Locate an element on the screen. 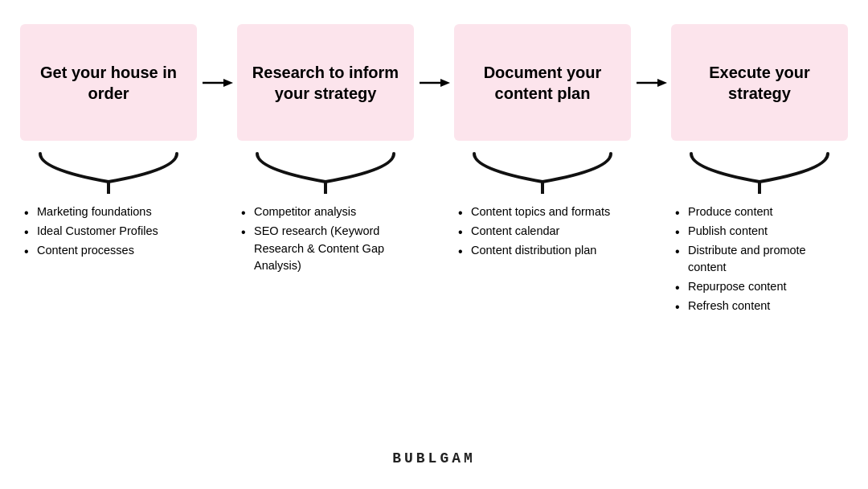 Image resolution: width=868 pixels, height=489 pixels. list-item: Content calendar is located at coordinates (542, 232).